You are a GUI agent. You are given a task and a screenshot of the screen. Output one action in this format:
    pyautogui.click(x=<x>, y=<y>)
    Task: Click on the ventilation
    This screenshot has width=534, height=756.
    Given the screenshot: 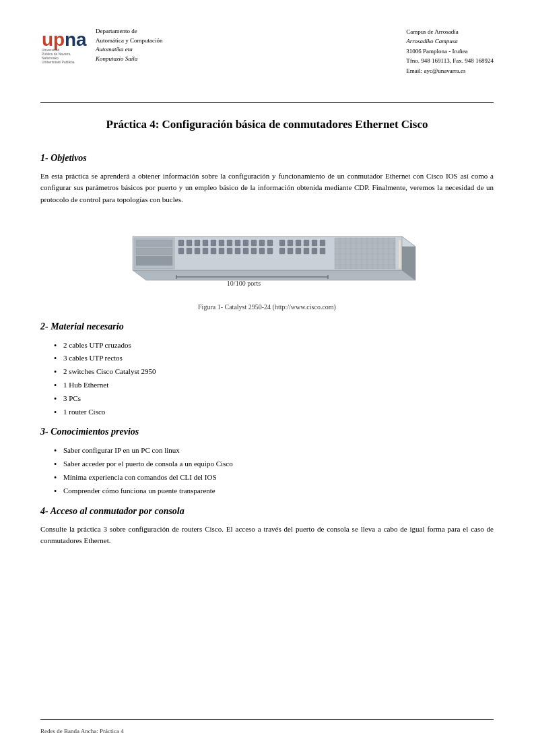 What is the action you would take?
    pyautogui.click(x=365, y=253)
    